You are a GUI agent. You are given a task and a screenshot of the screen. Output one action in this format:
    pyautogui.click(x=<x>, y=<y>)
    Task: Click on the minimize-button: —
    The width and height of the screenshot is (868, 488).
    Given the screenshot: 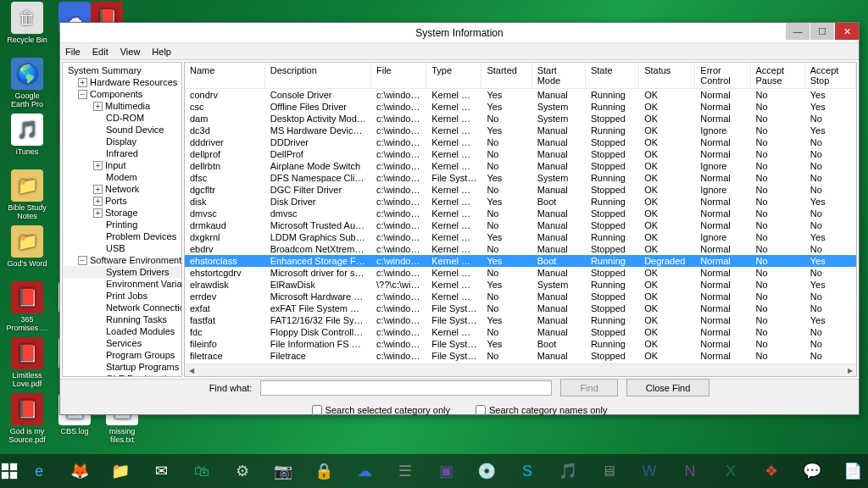 What is the action you would take?
    pyautogui.click(x=798, y=31)
    